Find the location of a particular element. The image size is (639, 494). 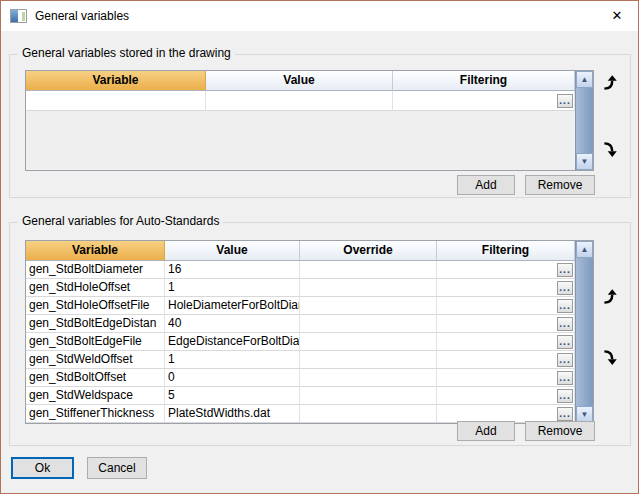

cell-text: gen_StdHoleOffset is located at coordinates (80, 287).